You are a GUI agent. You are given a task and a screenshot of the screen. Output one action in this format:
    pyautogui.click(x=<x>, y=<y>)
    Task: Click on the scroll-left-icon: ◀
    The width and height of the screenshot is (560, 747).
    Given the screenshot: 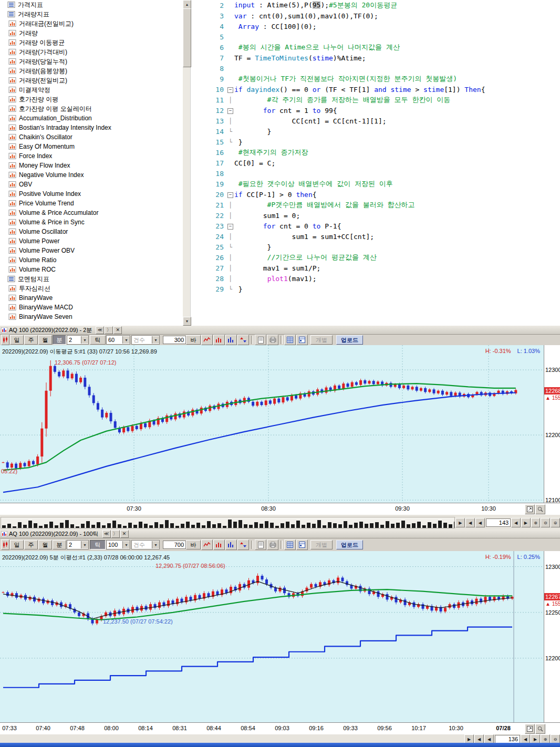 What is the action you would take?
    pyautogui.click(x=516, y=523)
    